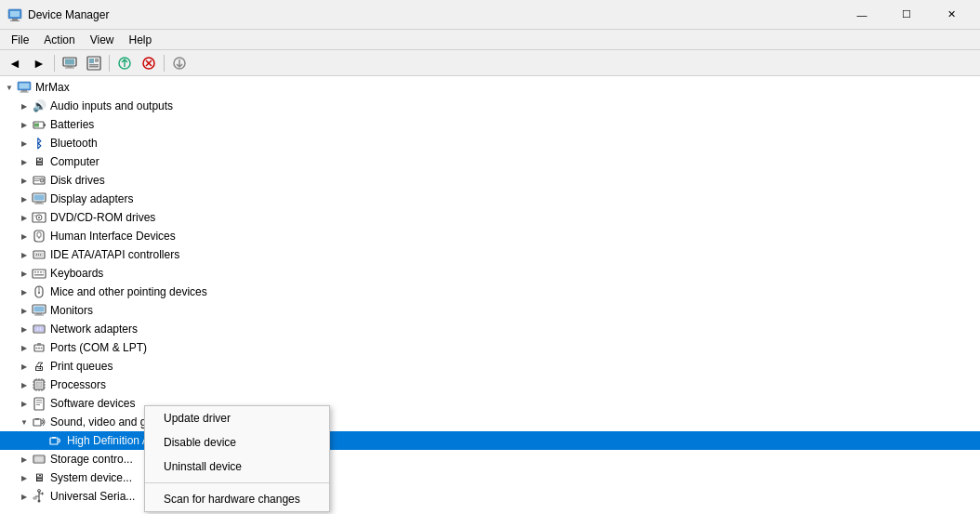  I want to click on network-label: Network adapters, so click(94, 329).